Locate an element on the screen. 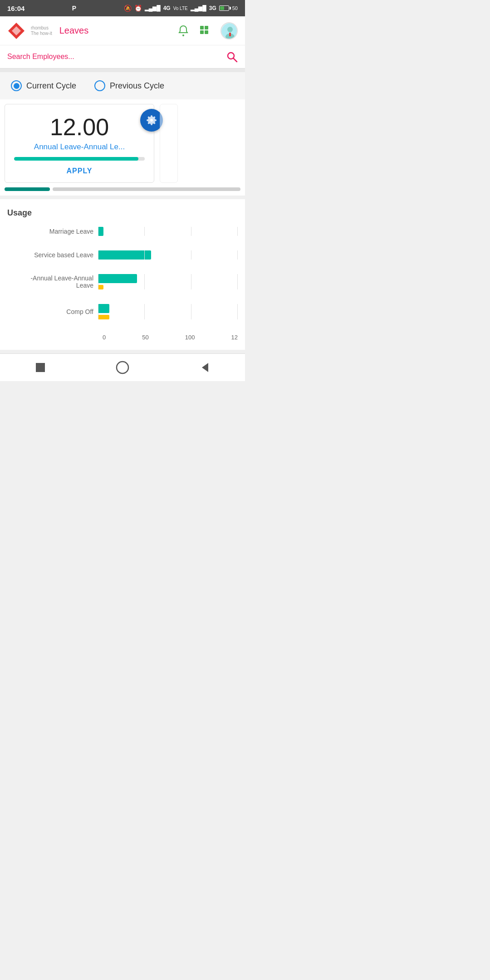  chart-grid-compoff is located at coordinates (168, 312).